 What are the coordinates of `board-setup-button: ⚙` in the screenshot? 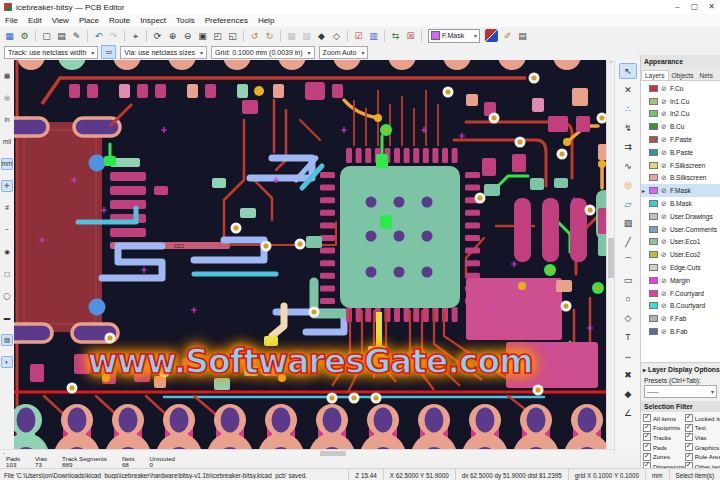 It's located at (24, 36).